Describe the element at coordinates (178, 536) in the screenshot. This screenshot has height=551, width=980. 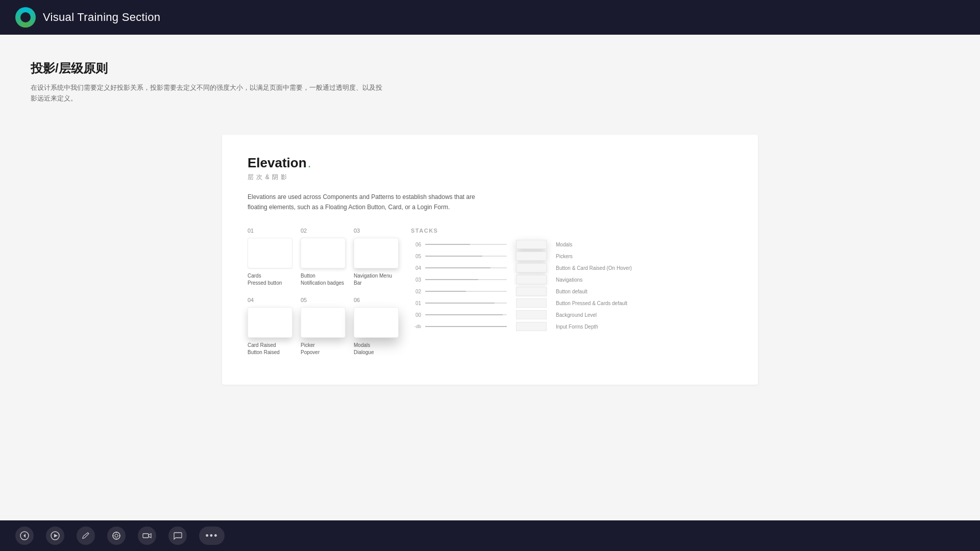
I see `chat-button` at that location.